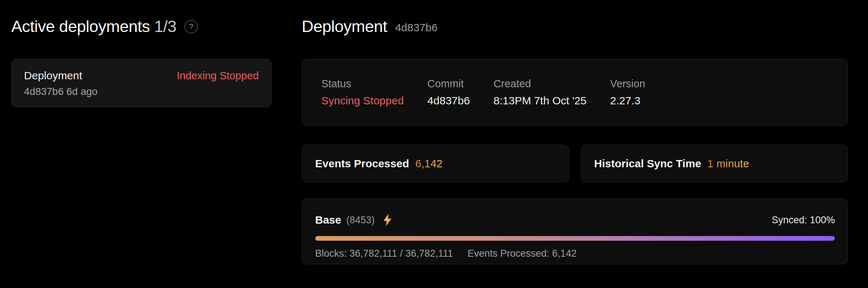 Image resolution: width=868 pixels, height=288 pixels. What do you see at coordinates (81, 26) in the screenshot?
I see `active-deployments-title-text: Active deployments` at bounding box center [81, 26].